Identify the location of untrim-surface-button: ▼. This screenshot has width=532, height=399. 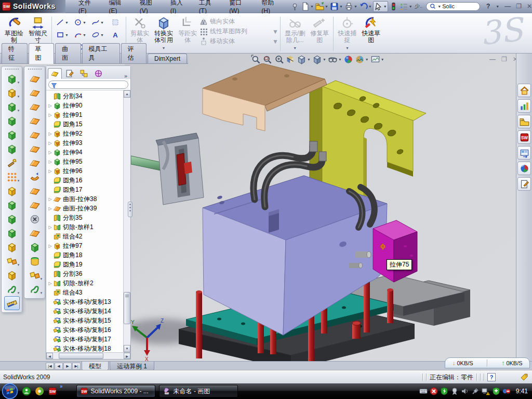
(35, 289).